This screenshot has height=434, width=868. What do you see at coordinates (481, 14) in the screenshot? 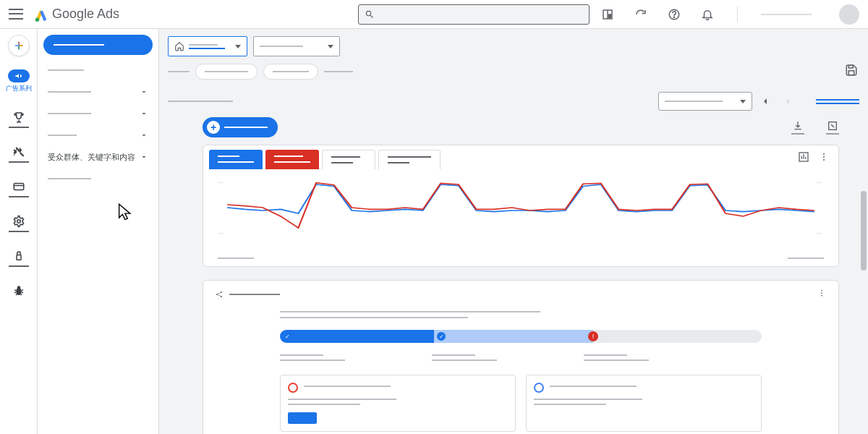
I see `search-input` at bounding box center [481, 14].